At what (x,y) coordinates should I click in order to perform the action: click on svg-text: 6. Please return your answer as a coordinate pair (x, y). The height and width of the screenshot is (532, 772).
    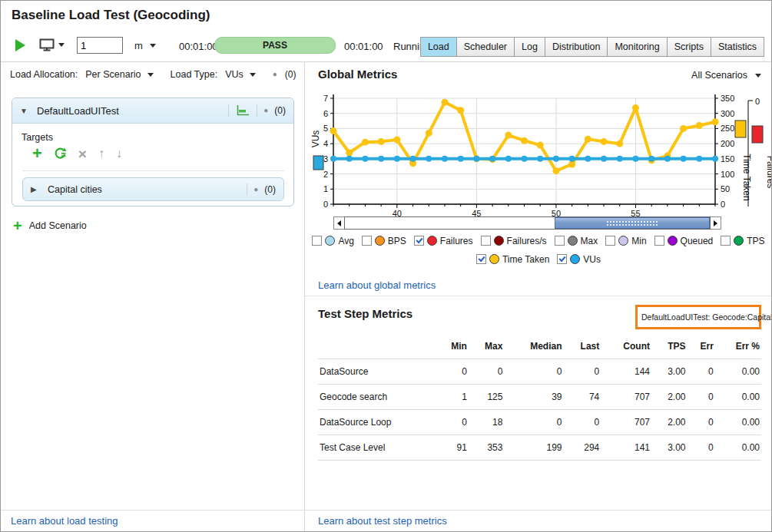
    Looking at the image, I should click on (326, 114).